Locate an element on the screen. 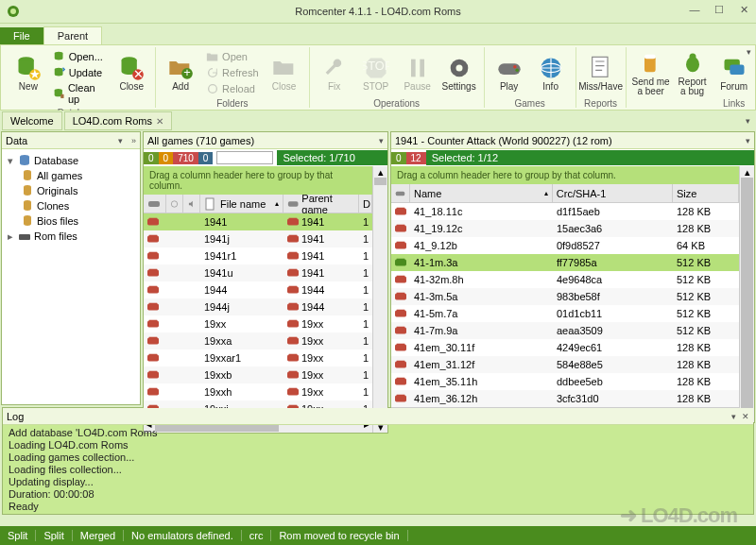  open-button: Open... is located at coordinates (80, 57).